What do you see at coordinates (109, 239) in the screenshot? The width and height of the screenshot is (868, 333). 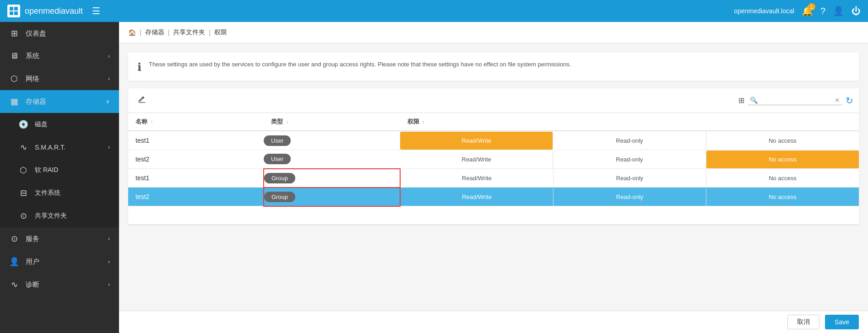 I see `chevron-right-icon-services: ›` at bounding box center [109, 239].